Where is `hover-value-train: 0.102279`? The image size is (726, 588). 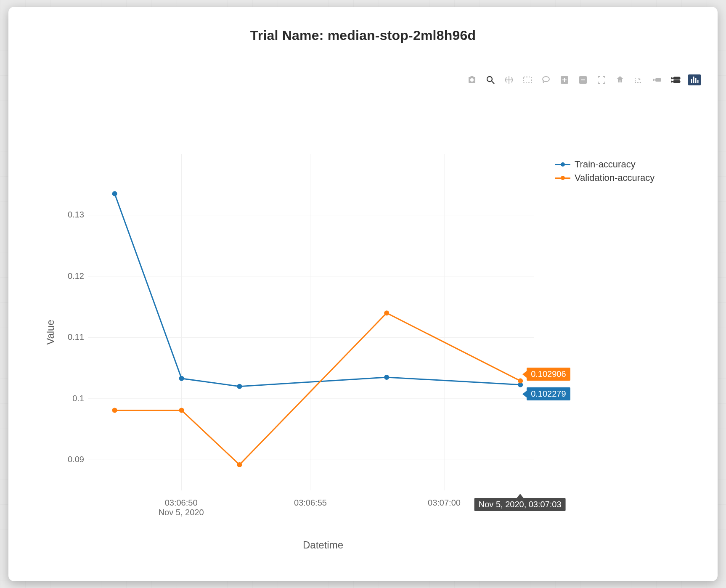 hover-value-train: 0.102279 is located at coordinates (548, 394).